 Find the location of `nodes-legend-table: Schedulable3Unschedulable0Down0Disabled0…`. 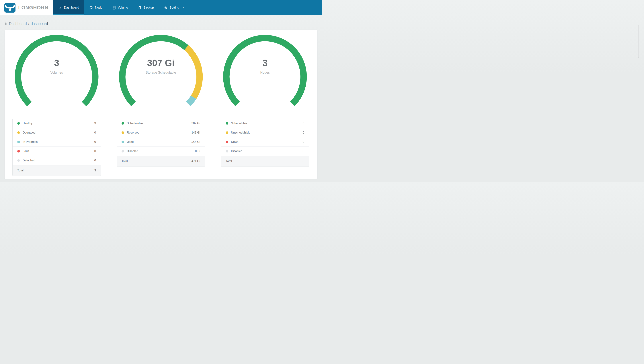

nodes-legend-table: Schedulable3Unschedulable0Down0Disabled0… is located at coordinates (265, 142).